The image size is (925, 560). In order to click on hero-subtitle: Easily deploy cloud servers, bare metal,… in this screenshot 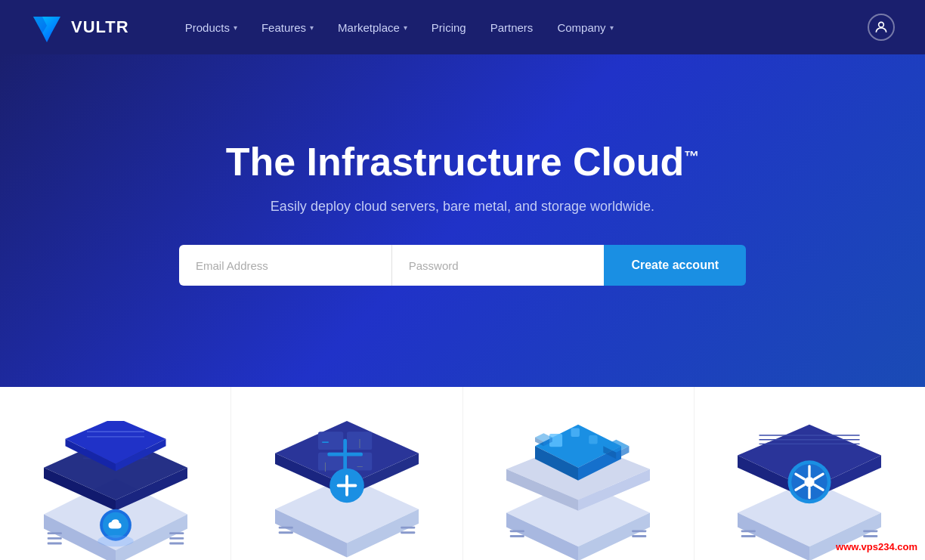, I will do `click(462, 207)`.